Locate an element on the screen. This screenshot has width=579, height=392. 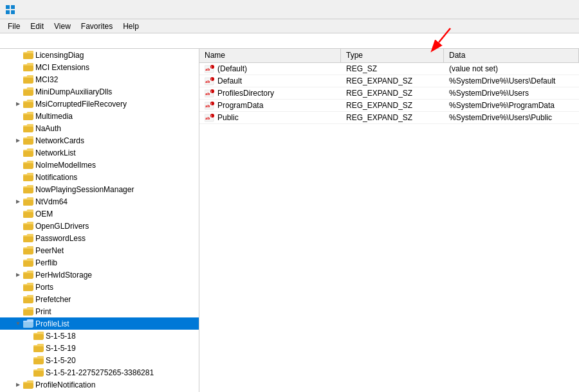
tree-item-networkcards: NetworkCards is located at coordinates (99, 140).